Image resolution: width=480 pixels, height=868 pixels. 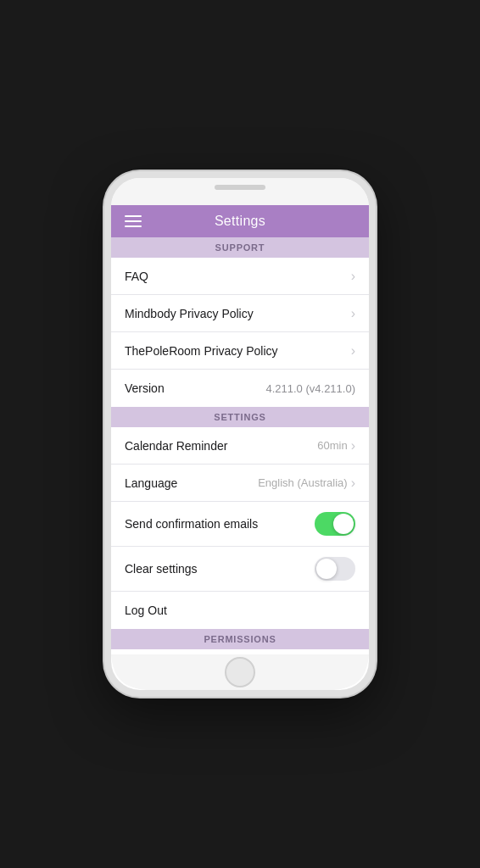 I want to click on hamburger-icon, so click(x=133, y=221).